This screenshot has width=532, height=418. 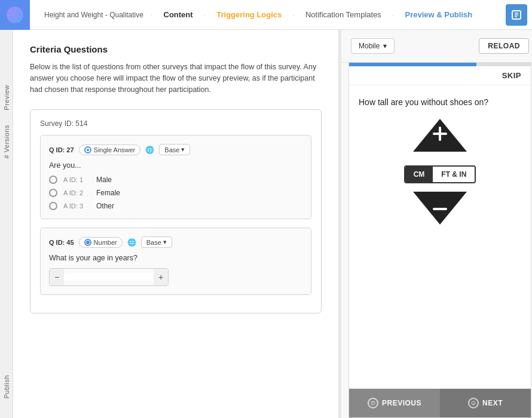 I want to click on nav-item-preview-label: Preview & Publish, so click(x=439, y=14).